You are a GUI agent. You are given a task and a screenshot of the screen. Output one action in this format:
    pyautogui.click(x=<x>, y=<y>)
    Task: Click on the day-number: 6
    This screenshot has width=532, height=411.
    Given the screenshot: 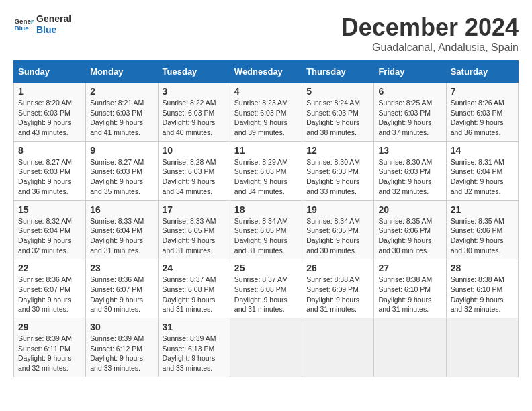 What is the action you would take?
    pyautogui.click(x=410, y=91)
    